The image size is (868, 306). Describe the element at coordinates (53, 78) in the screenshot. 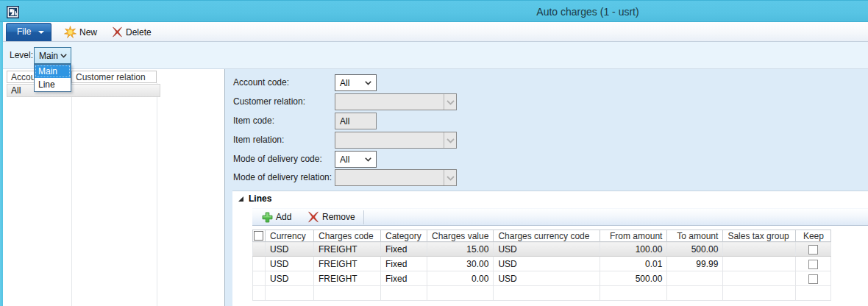

I see `level-dropdown-list: Main Line` at that location.